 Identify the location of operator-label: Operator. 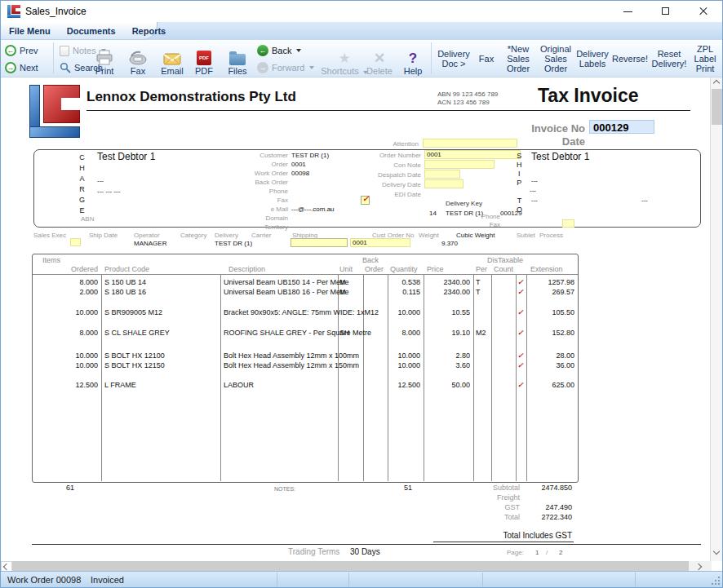
(147, 235).